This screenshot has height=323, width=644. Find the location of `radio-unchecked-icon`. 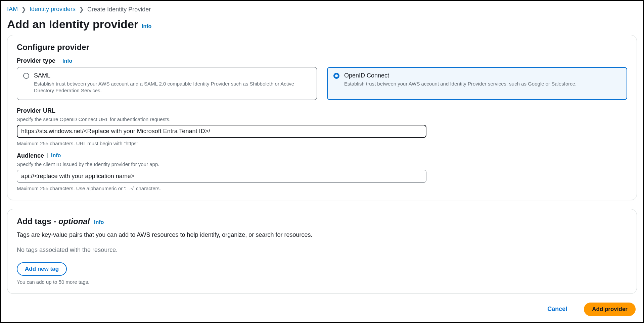

radio-unchecked-icon is located at coordinates (26, 76).